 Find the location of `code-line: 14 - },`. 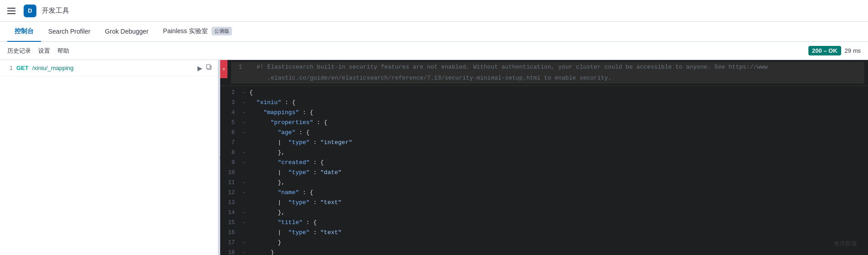

code-line: 14 - }, is located at coordinates (544, 213).